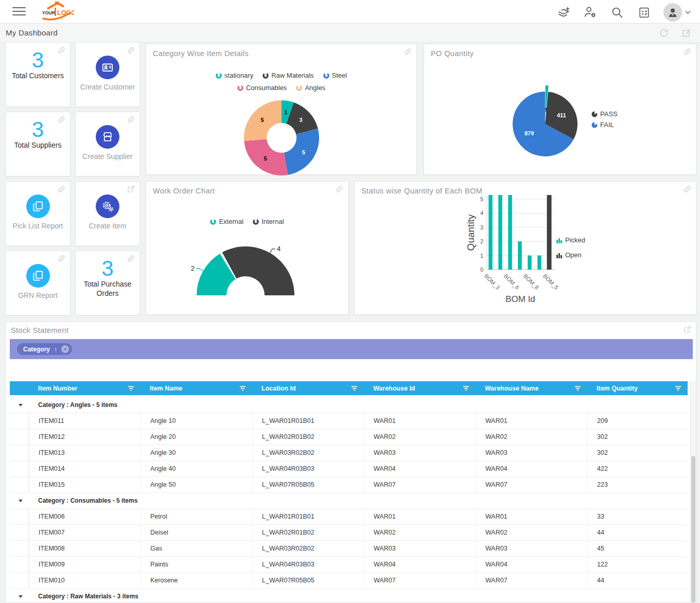 The image size is (700, 603). I want to click on group-header-row: Category : Consumables - 5 items, so click(349, 501).